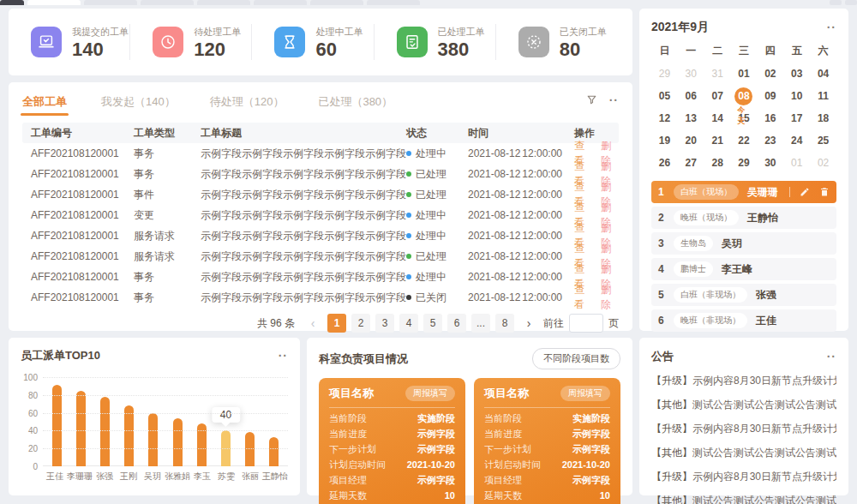 The height and width of the screenshot is (504, 857). Describe the element at coordinates (718, 118) in the screenshot. I see `calendar-day: 14 今天` at that location.